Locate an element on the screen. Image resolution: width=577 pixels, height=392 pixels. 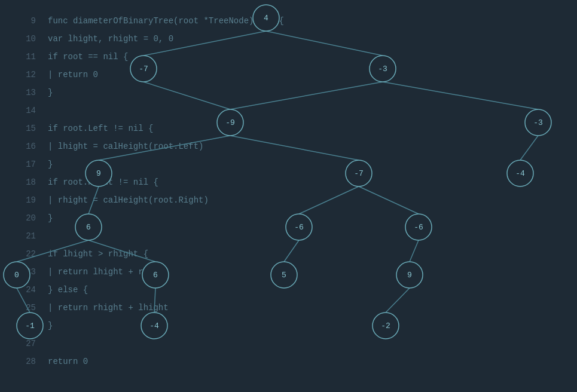
node-label: -1 is located at coordinates (30, 326).